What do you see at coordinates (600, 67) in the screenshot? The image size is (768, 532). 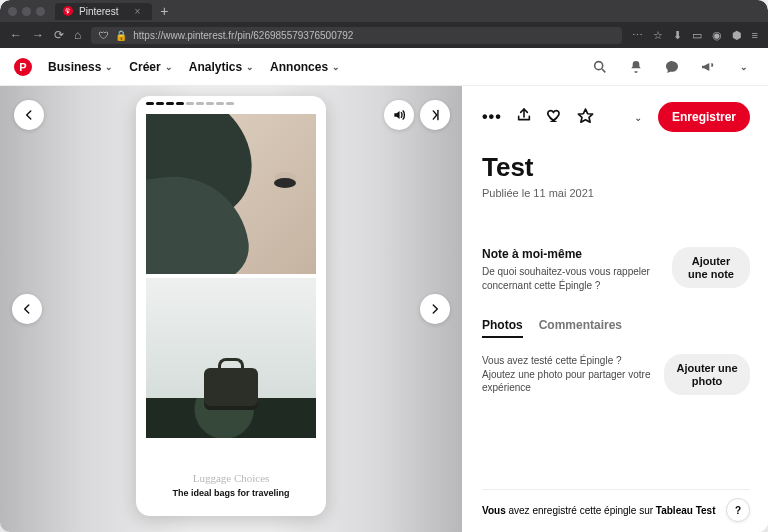 I see `search-icon` at bounding box center [600, 67].